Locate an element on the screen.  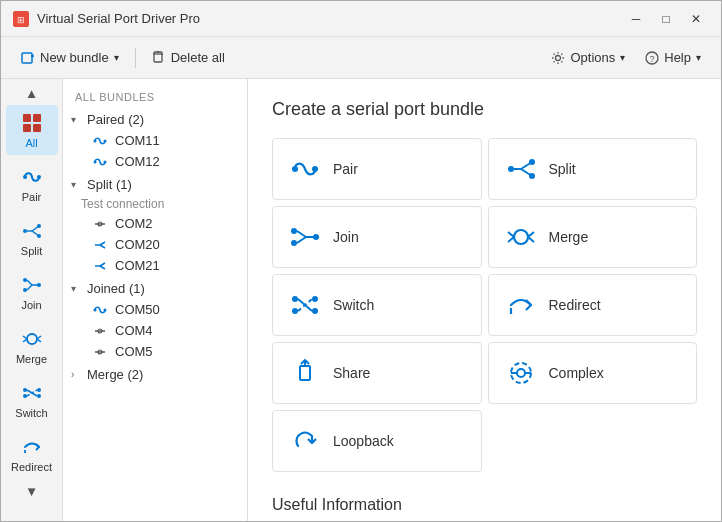
sidebar-item-pair: Pair is located at coordinates (32, 184).